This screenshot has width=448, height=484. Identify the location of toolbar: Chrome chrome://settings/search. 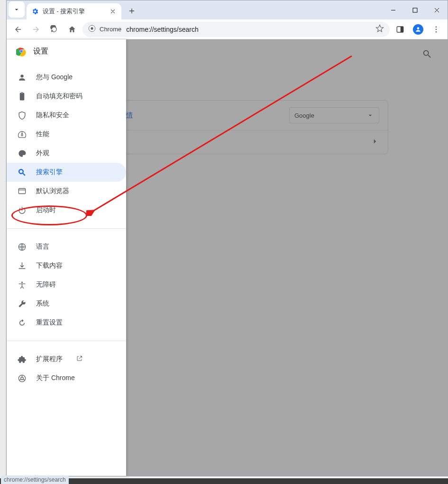
(227, 29).